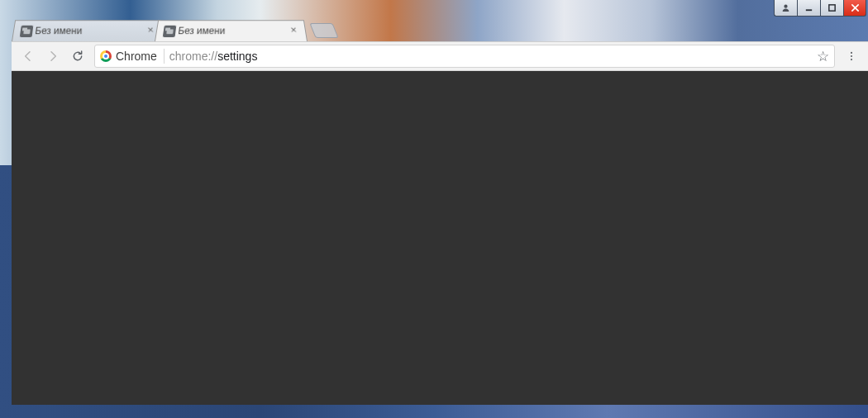 This screenshot has height=418, width=868. What do you see at coordinates (53, 56) in the screenshot?
I see `arrow-right-icon` at bounding box center [53, 56].